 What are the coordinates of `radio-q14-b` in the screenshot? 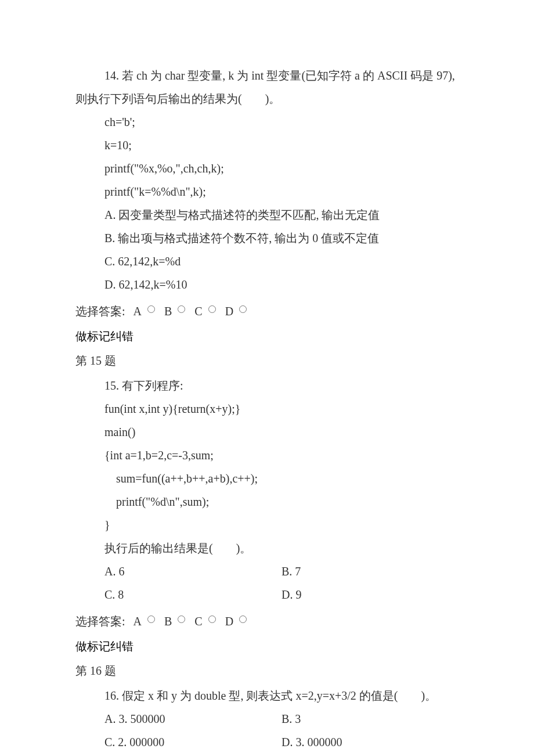 It's located at (181, 309).